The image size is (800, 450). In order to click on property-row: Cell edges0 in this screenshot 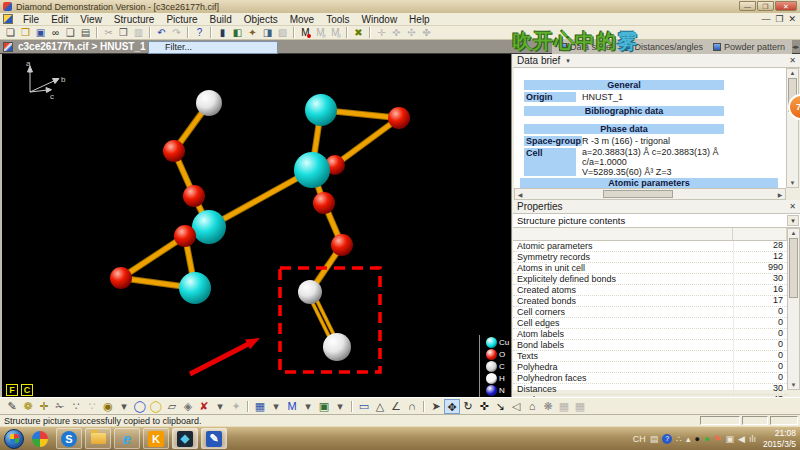, I will do `click(650, 324)`.